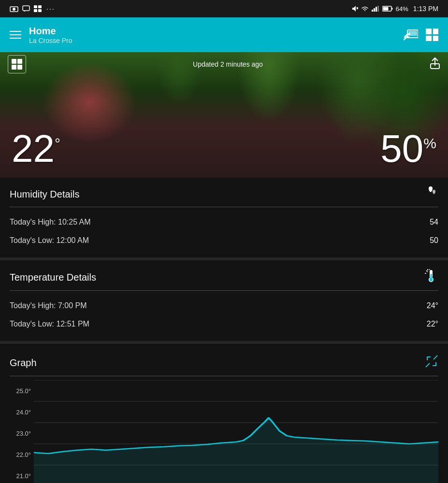  What do you see at coordinates (38, 9) in the screenshot?
I see `apps-icon` at bounding box center [38, 9].